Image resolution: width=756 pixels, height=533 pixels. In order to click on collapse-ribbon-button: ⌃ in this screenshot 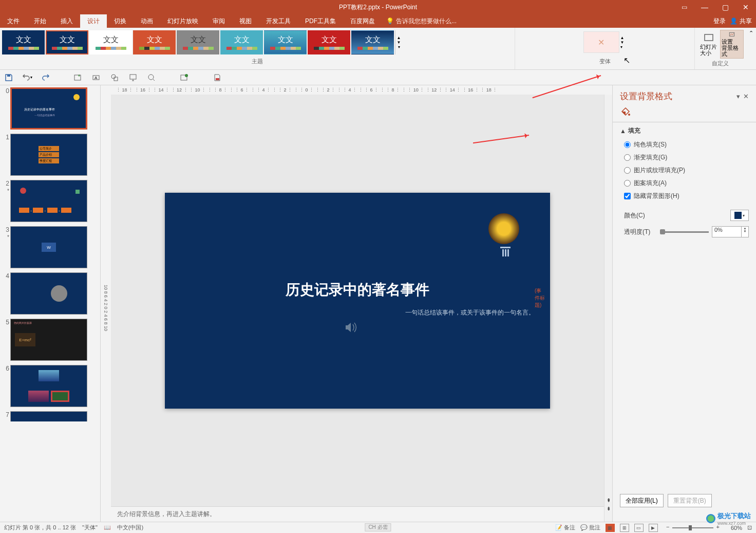, I will do `click(751, 48)`.